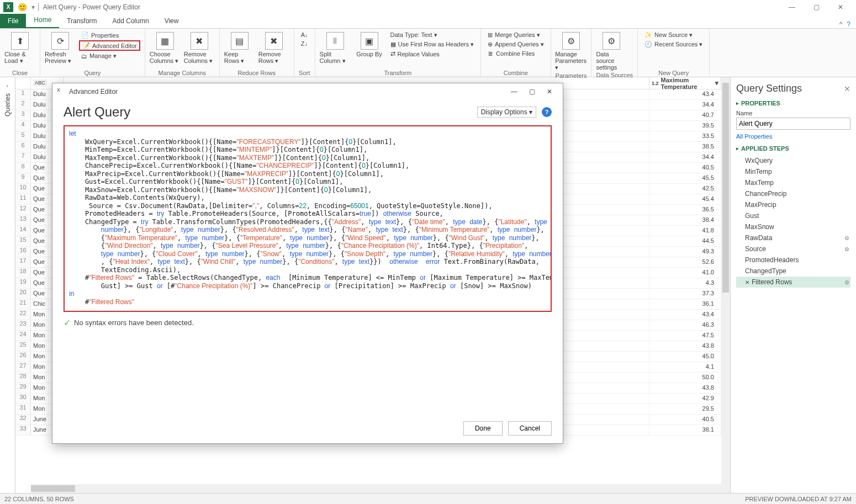 This screenshot has height=504, width=856. What do you see at coordinates (23, 115) in the screenshot?
I see `row-number: 3` at bounding box center [23, 115].